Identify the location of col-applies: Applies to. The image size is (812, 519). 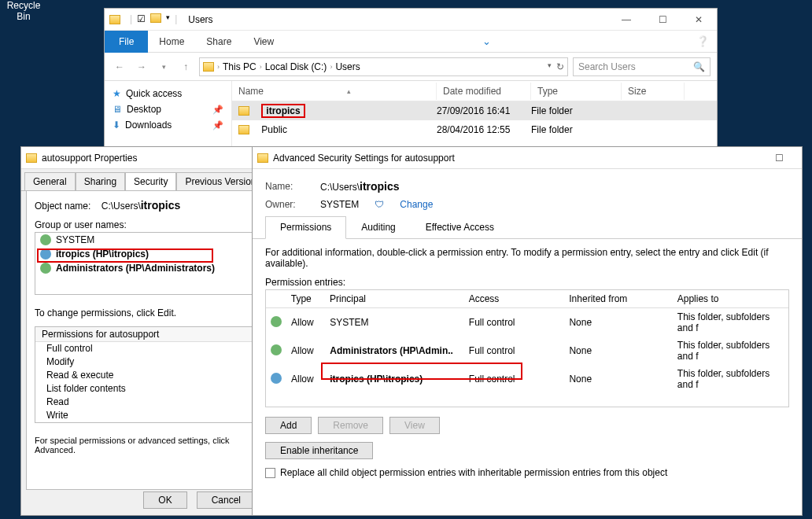
(730, 299).